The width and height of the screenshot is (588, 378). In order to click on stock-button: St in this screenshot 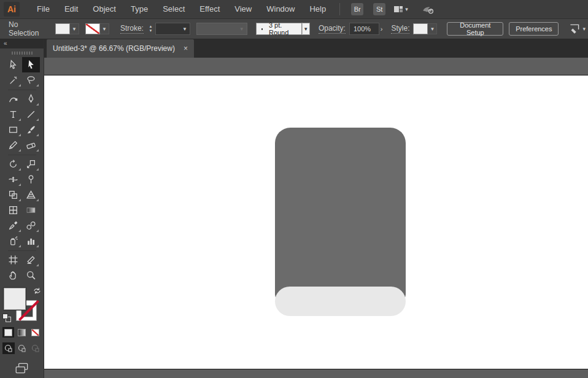, I will do `click(379, 9)`.